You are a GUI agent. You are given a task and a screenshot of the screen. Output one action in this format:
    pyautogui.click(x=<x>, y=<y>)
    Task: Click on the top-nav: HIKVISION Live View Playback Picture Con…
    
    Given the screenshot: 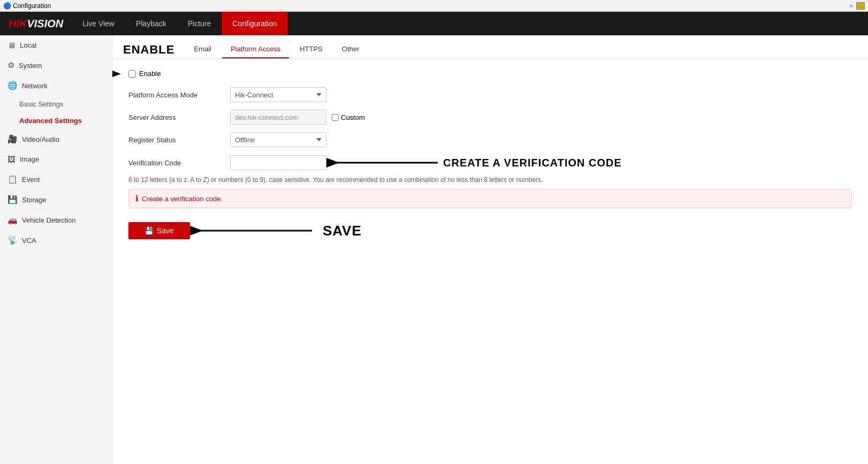 What is the action you would take?
    pyautogui.click(x=434, y=24)
    